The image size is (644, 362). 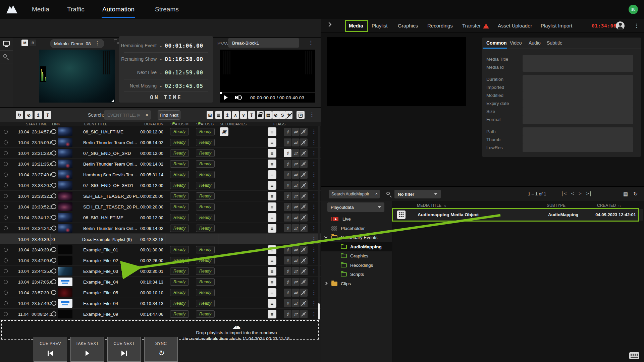 I want to click on find-next-button: Find Next, so click(x=169, y=115).